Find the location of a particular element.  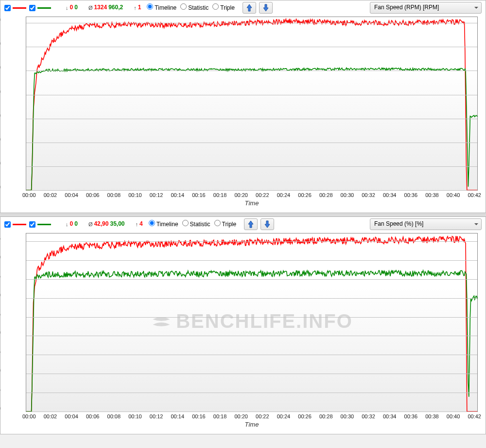

x-tick-labels-rpm: 00:0000:0200:0400:0600:0800:1000:1200:14… is located at coordinates (252, 195).